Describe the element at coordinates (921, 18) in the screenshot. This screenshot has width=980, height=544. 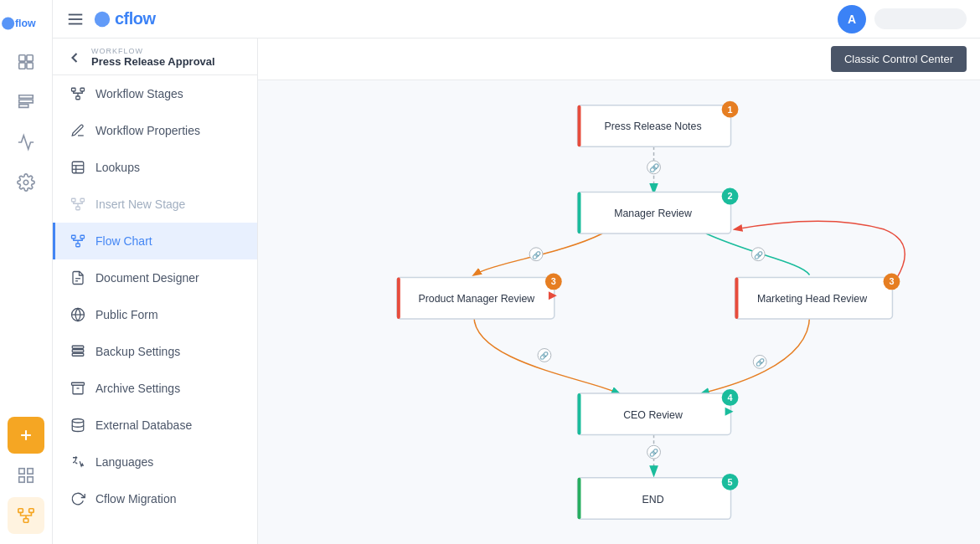
I see `search-input` at that location.